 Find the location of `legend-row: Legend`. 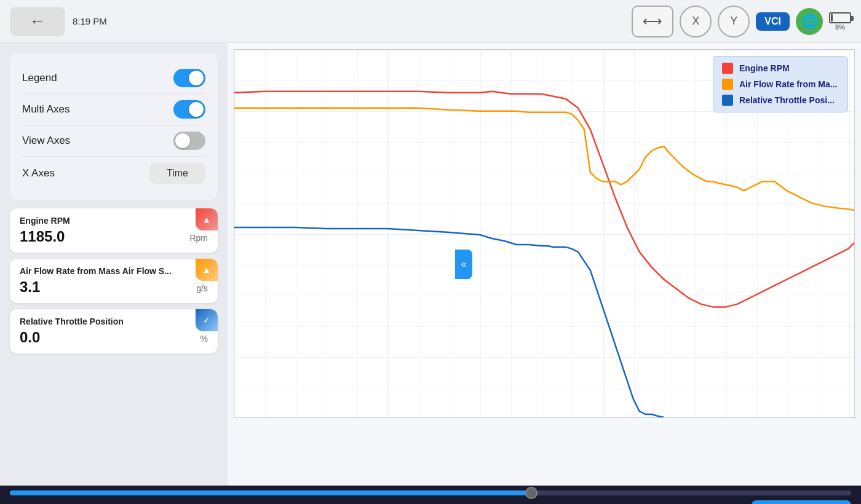

legend-row: Legend is located at coordinates (114, 79).